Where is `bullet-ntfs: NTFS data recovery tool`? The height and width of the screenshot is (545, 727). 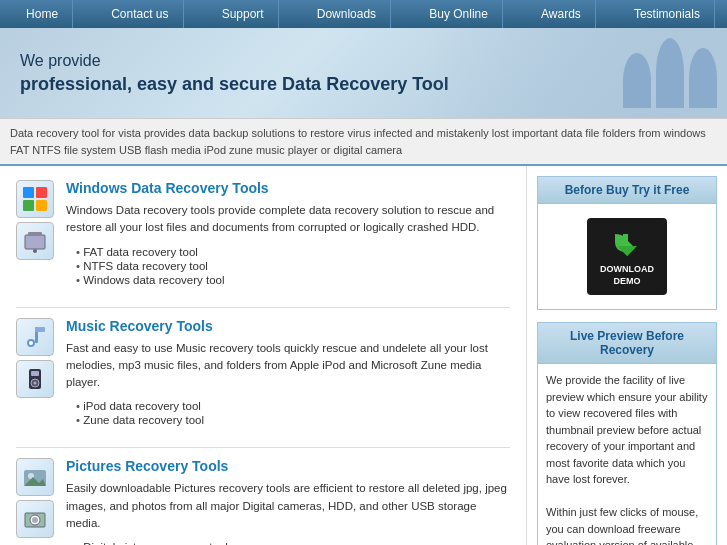 bullet-ntfs: NTFS data recovery tool is located at coordinates (293, 266).